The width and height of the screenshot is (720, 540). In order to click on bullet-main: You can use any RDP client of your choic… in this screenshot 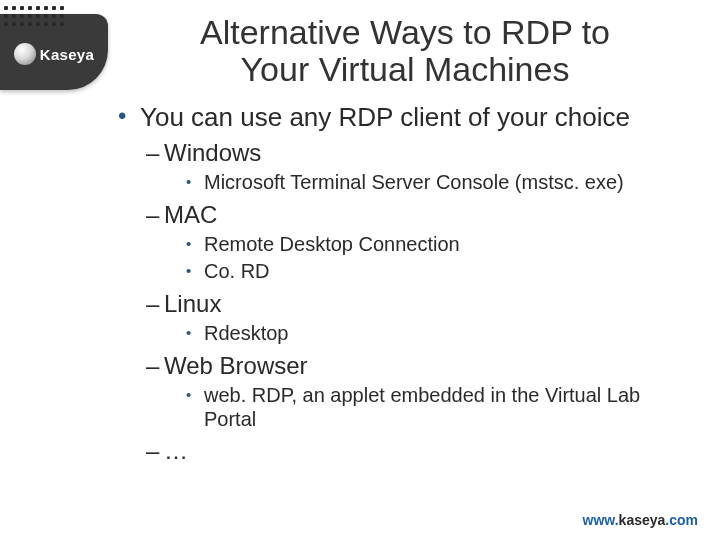, I will do `click(399, 118)`.